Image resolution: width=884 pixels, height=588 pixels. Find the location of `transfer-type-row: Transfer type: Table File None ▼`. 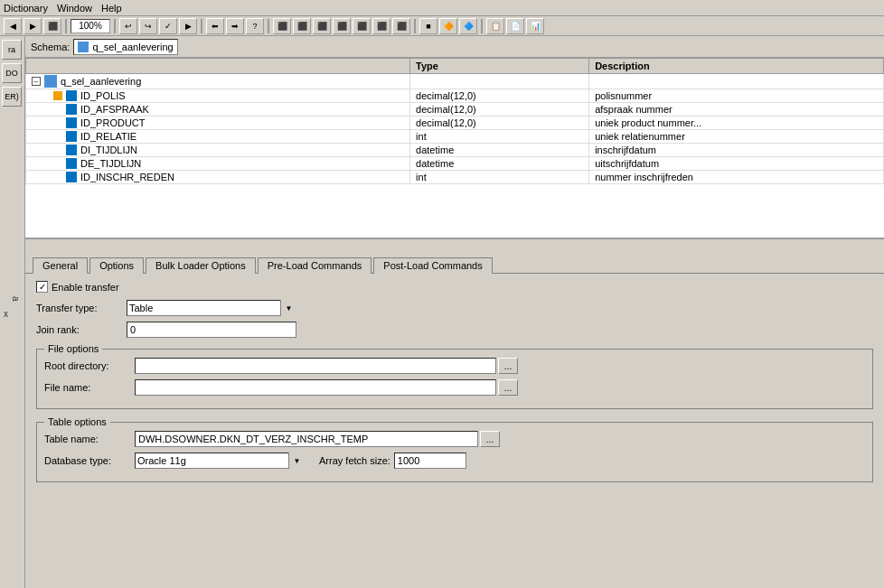

transfer-type-row: Transfer type: Table File None ▼ is located at coordinates (455, 308).